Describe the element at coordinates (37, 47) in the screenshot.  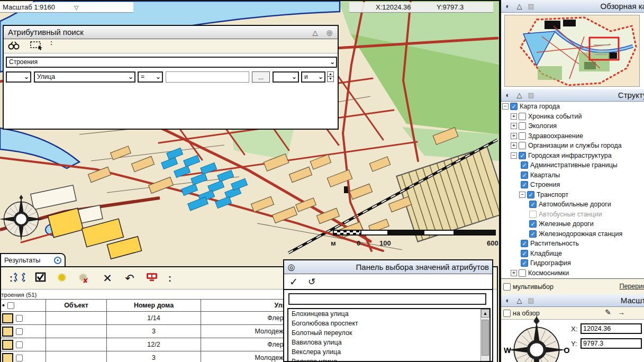
I see `rect-select-icon` at that location.